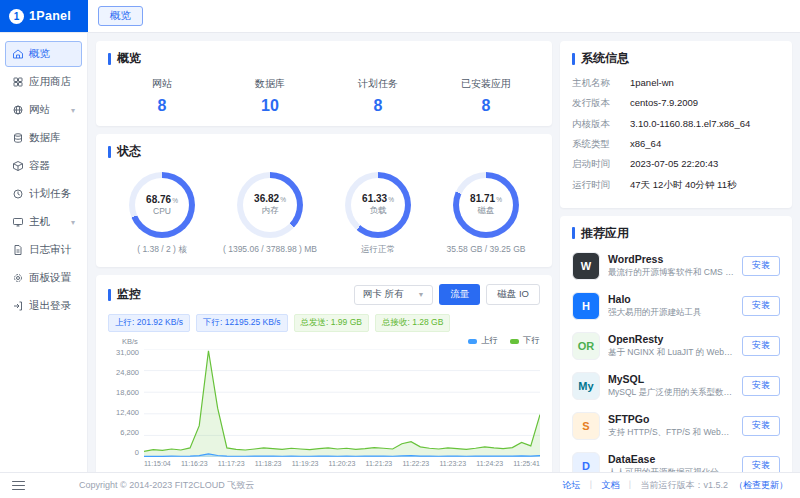 The height and width of the screenshot is (498, 800). Describe the element at coordinates (504, 341) in the screenshot. I see `chart-legend: 上行 下行` at that location.